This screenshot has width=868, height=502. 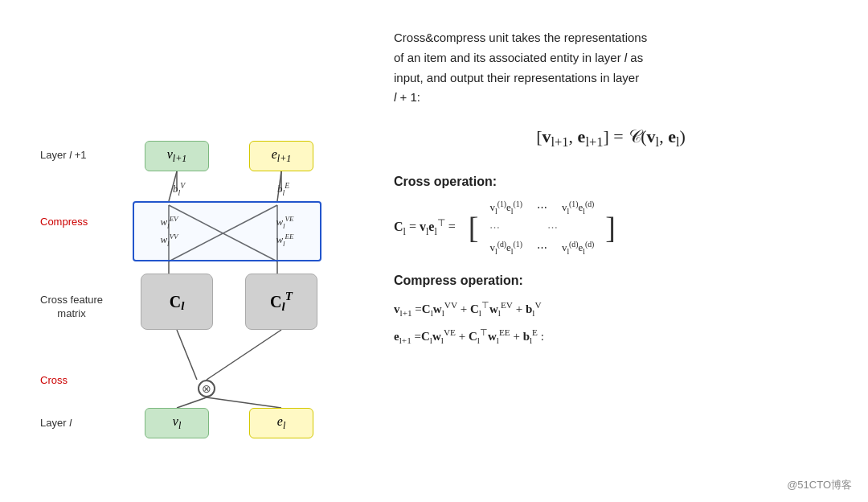 What do you see at coordinates (72, 307) in the screenshot?
I see `cross-feature-label: Cross featurematrix` at bounding box center [72, 307].